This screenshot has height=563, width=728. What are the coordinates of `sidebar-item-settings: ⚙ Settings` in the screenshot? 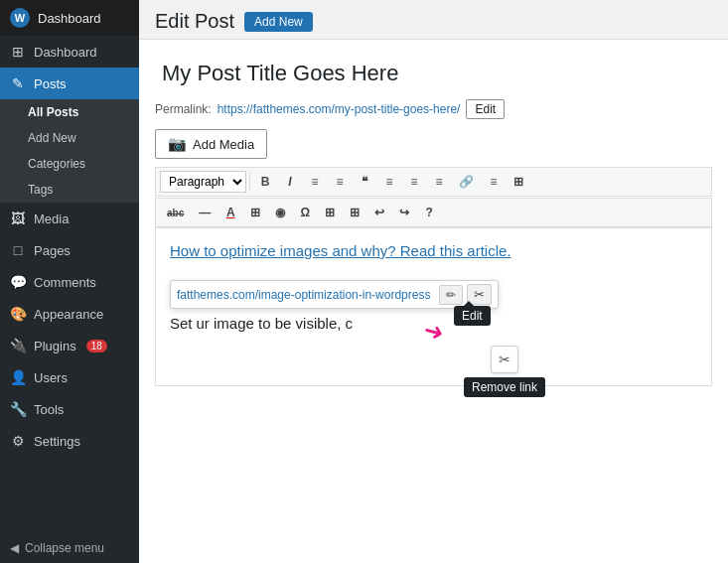 It's located at (70, 441).